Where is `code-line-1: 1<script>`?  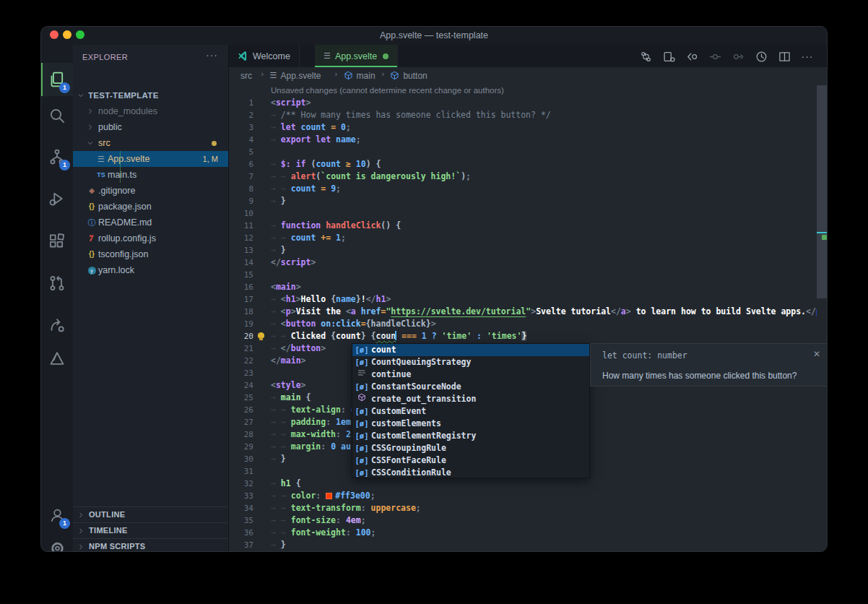 code-line-1: 1<script> is located at coordinates (523, 103).